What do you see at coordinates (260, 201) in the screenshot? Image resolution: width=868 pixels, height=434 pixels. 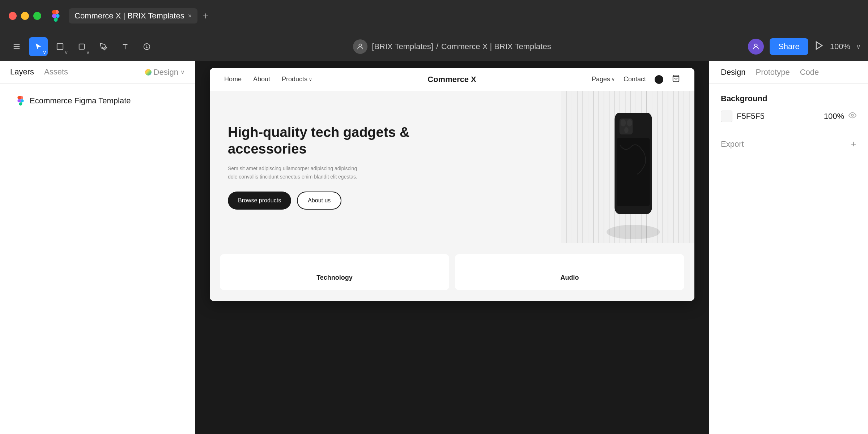 I see `browse-products-button: Browse products` at bounding box center [260, 201].